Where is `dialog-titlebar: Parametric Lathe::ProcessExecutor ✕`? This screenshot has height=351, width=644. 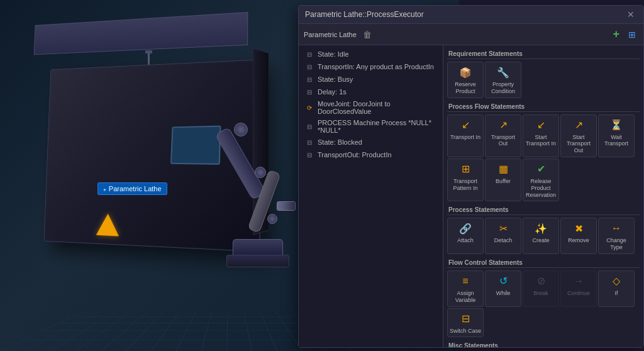 dialog-titlebar: Parametric Lathe::ProcessExecutor ✕ is located at coordinates (471, 15).